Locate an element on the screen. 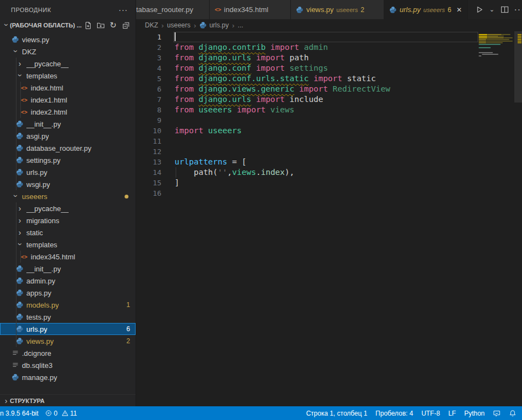  tab-views-py: views.pyuseeers2 is located at coordinates (338, 10).